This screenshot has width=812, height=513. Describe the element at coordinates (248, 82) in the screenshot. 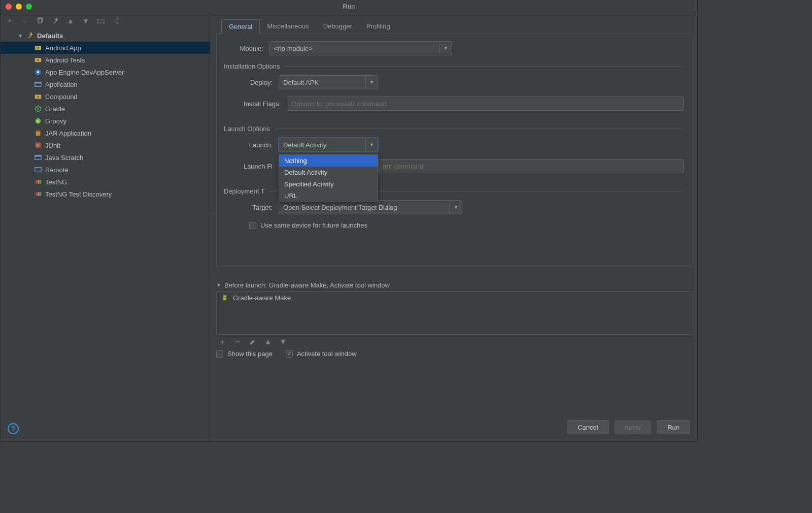

I see `deploy-label: Deploy:` at that location.